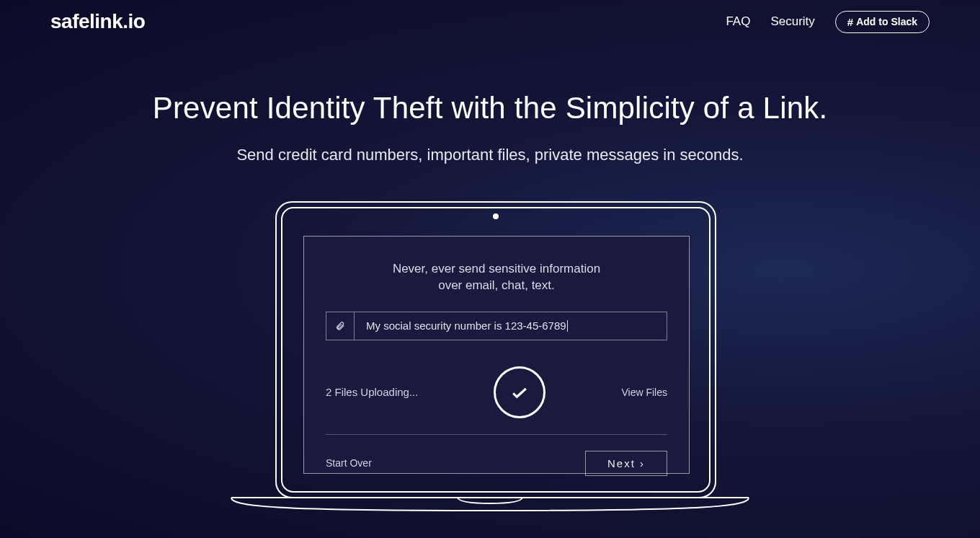  Describe the element at coordinates (490, 17) in the screenshot. I see `header: safelink.io FAQ Security # Add to Slack` at that location.